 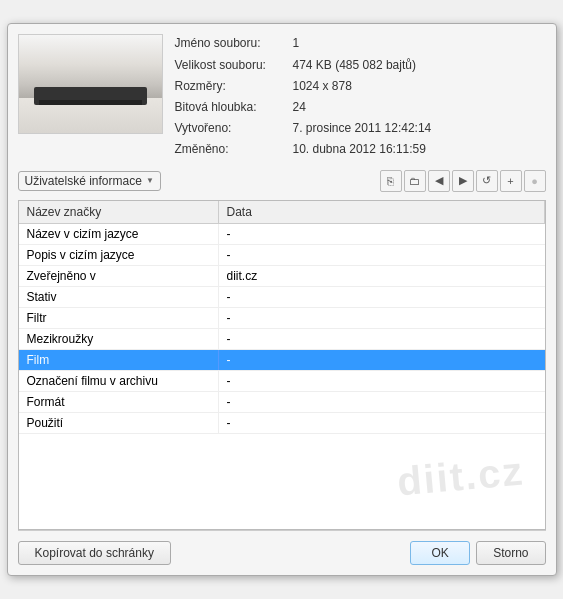 I want to click on folder-icon: 🗀, so click(x=414, y=181).